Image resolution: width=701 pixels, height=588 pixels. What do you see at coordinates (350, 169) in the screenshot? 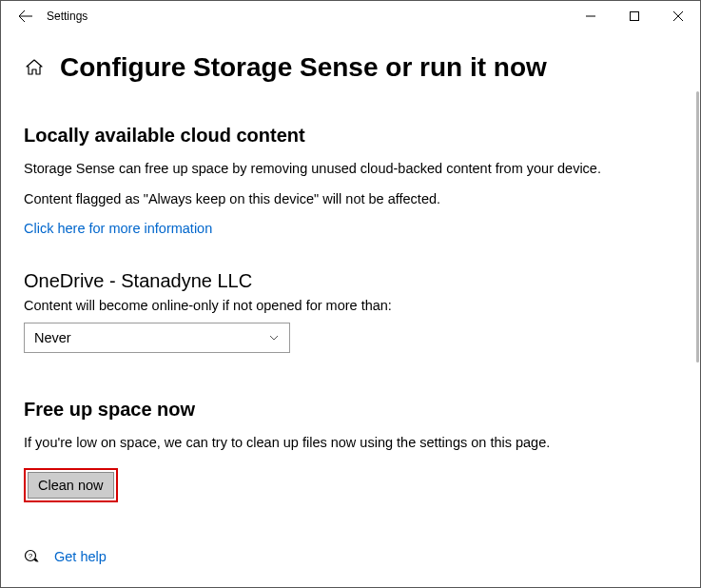
I see `cloud-description-1: Storage Sense can free up space by remov…` at bounding box center [350, 169].